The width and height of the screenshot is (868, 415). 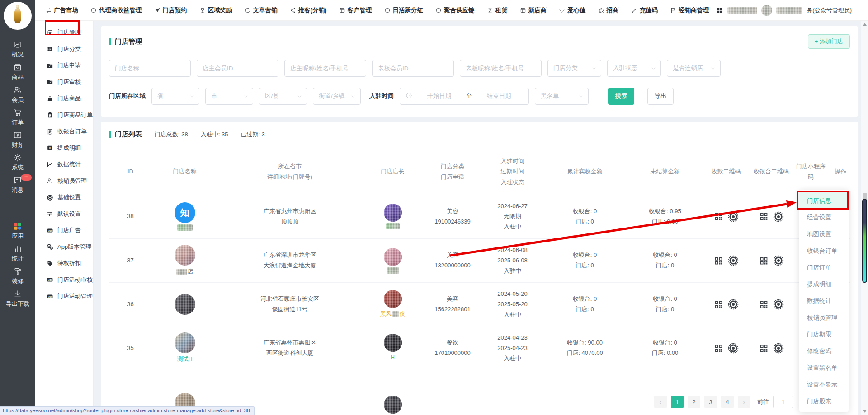 I want to click on sidebar-item-商品: 商品, so click(x=18, y=72).